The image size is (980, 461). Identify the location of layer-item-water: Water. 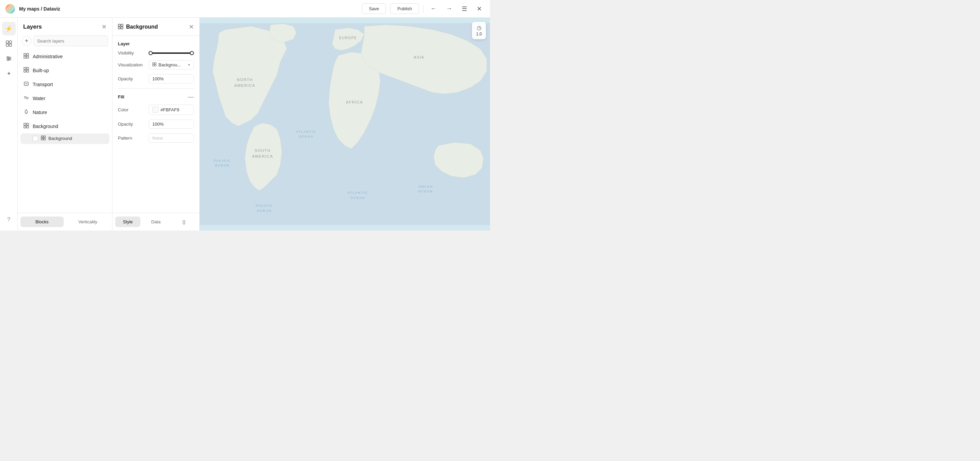
(65, 98).